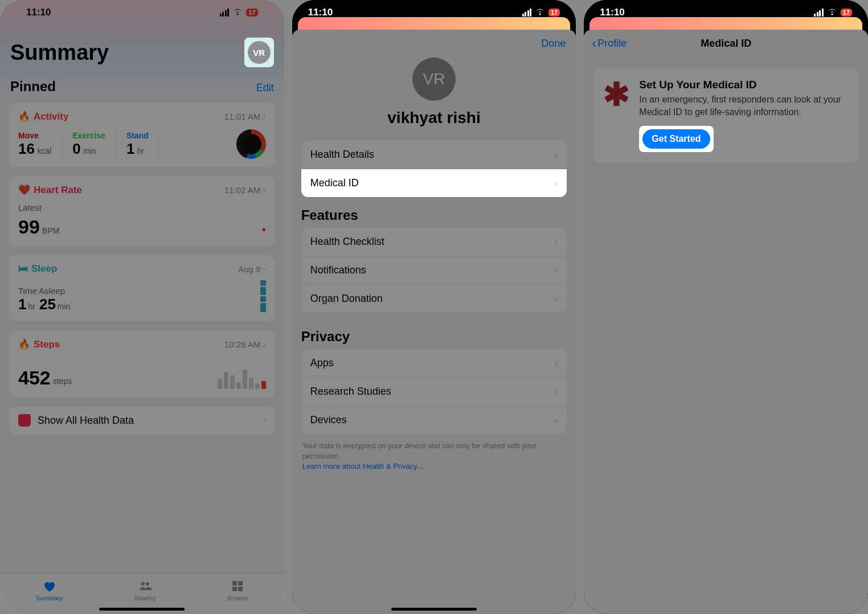 The height and width of the screenshot is (614, 868). Describe the element at coordinates (59, 52) in the screenshot. I see `page-title: Summary` at that location.